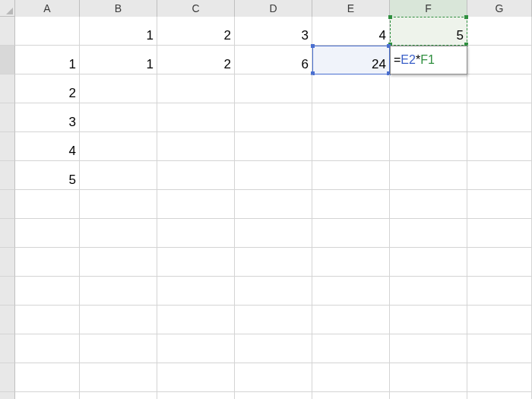 The width and height of the screenshot is (532, 399). I want to click on cell-C6, so click(196, 176).